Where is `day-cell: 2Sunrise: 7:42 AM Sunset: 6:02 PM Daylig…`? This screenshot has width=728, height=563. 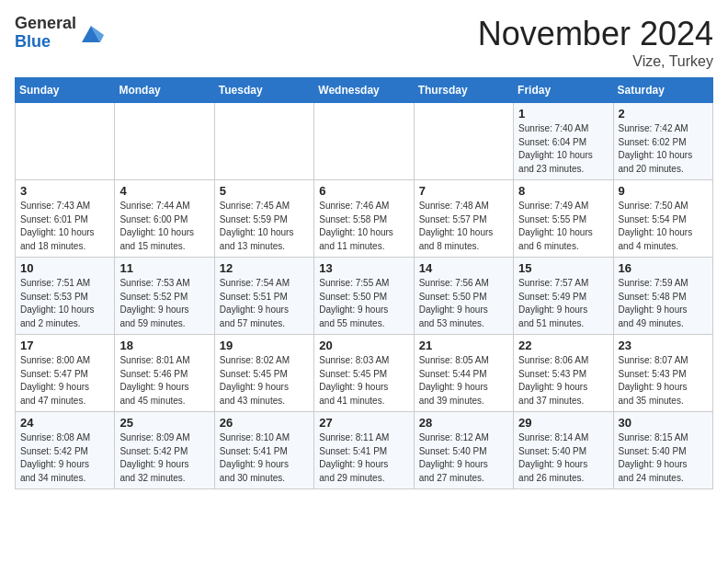 day-cell: 2Sunrise: 7:42 AM Sunset: 6:02 PM Daylig… is located at coordinates (663, 142).